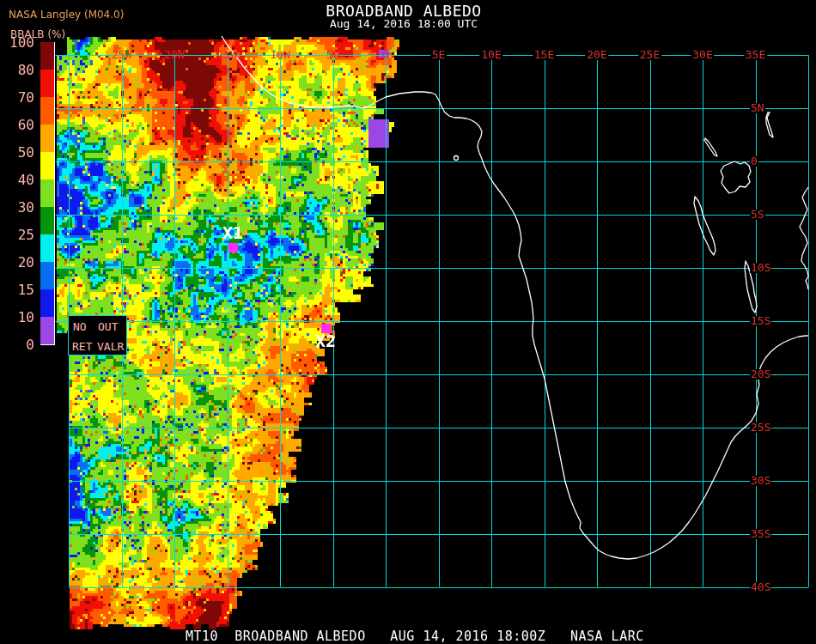 Image resolution: width=816 pixels, height=644 pixels. Describe the element at coordinates (48, 194) in the screenshot. I see `colorbar` at that location.